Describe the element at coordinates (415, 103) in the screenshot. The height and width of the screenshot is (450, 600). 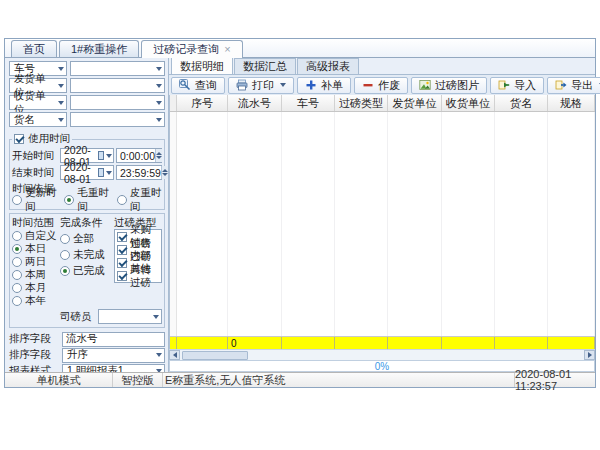
I see `column-header-shipper: 发货单位` at that location.